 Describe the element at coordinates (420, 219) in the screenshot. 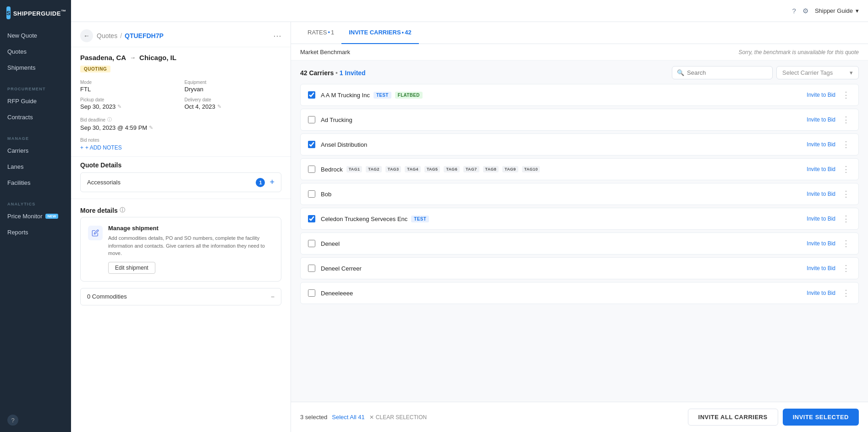

I see `carrier-tag-test: TEST` at that location.